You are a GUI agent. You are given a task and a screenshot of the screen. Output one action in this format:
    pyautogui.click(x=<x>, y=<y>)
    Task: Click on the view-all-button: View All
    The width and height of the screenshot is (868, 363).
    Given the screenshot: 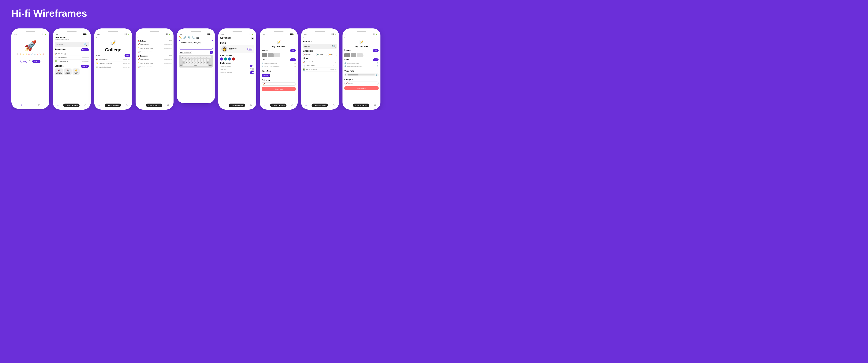 What is the action you would take?
    pyautogui.click(x=85, y=50)
    